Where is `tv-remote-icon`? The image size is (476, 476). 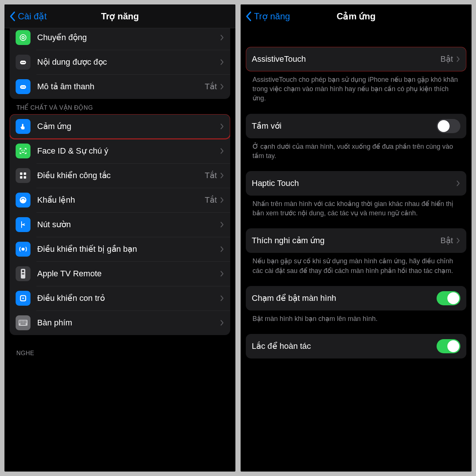
tv-remote-icon is located at coordinates (23, 274).